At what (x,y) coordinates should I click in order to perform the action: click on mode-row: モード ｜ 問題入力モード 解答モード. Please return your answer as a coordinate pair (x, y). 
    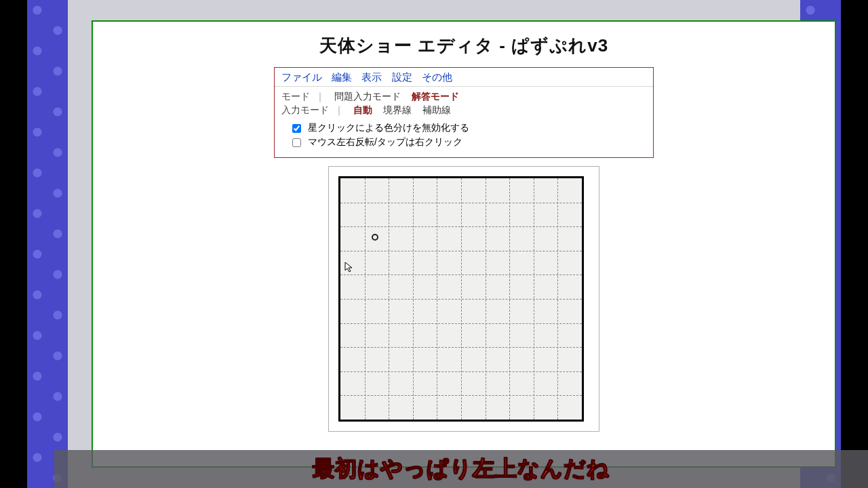
    Looking at the image, I should click on (464, 97).